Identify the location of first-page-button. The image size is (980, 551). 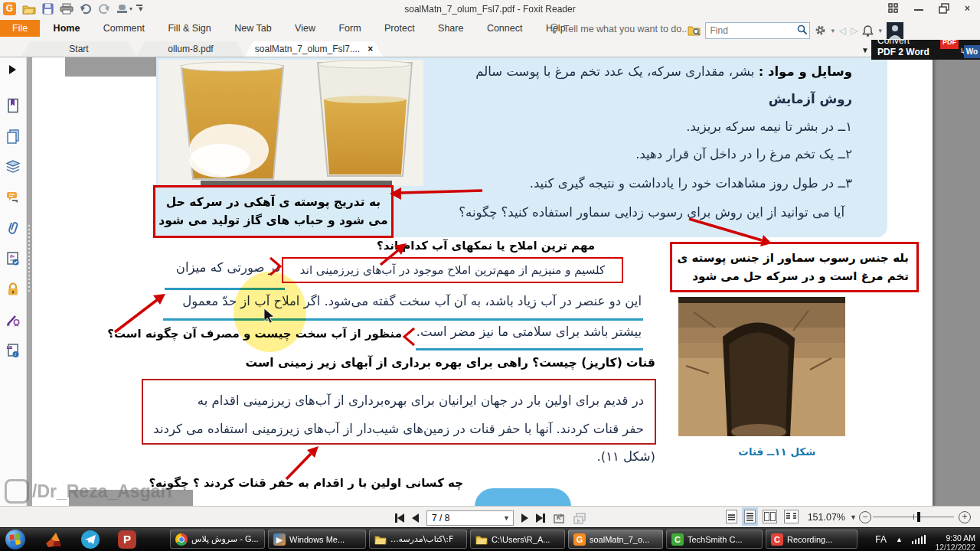
(400, 518).